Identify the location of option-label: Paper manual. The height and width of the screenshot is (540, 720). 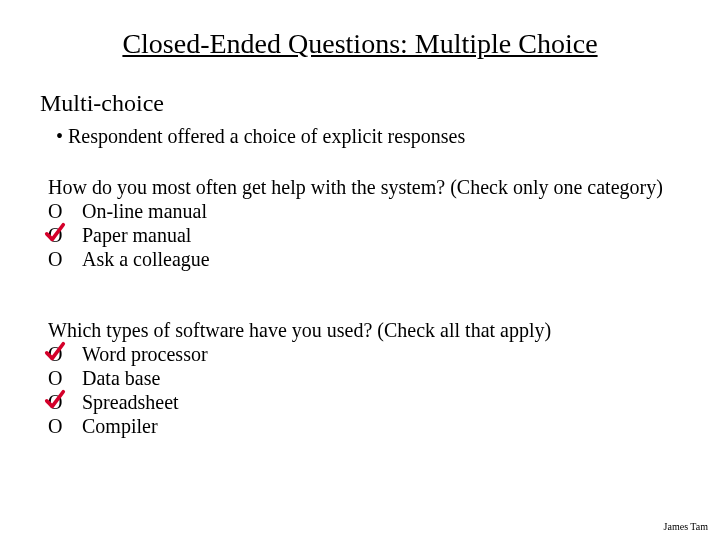
(136, 235).